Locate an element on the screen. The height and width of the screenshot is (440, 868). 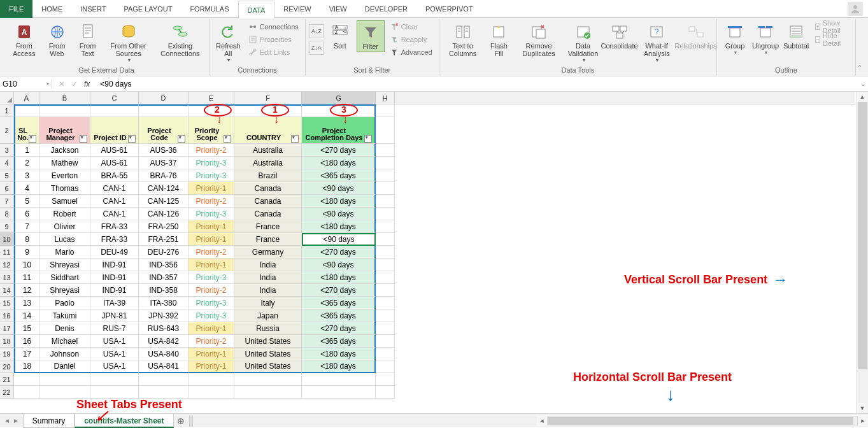
cell: ITA-380 is located at coordinates (164, 303).